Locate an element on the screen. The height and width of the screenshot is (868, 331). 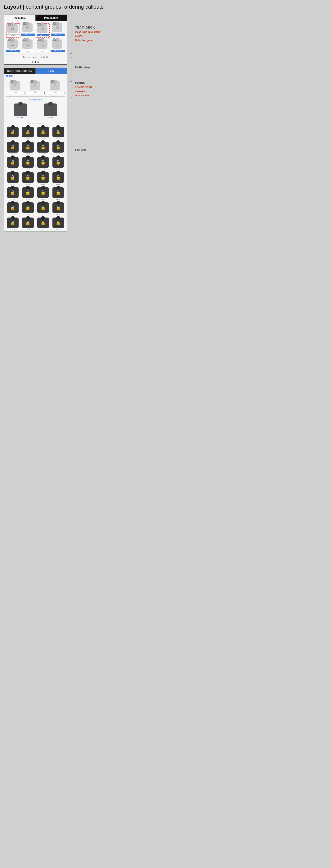
tab-personalize: Personalize is located at coordinates (51, 18).